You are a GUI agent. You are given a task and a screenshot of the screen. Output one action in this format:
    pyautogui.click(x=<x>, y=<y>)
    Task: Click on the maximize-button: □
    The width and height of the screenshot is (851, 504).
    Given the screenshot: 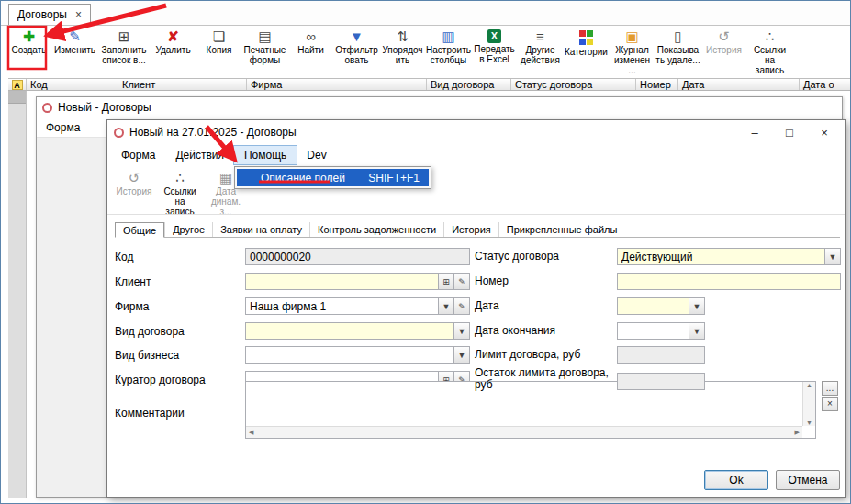 What is the action you would take?
    pyautogui.click(x=789, y=132)
    